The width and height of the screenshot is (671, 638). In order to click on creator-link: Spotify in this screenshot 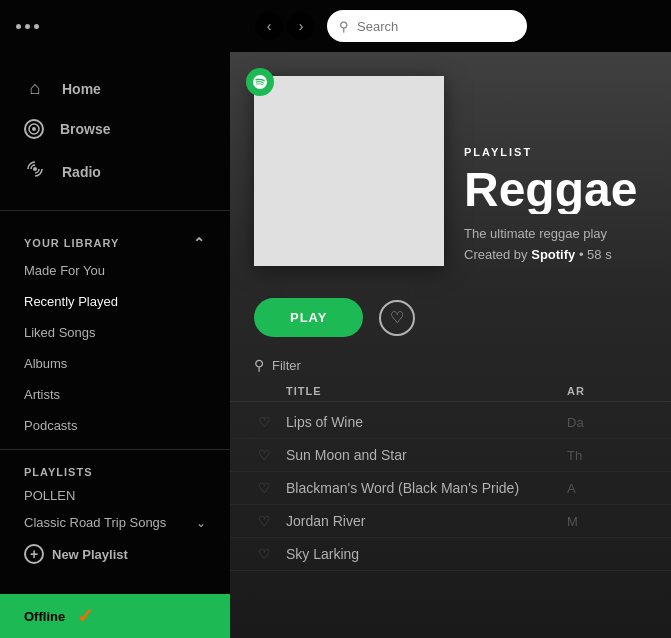, I will do `click(553, 254)`.